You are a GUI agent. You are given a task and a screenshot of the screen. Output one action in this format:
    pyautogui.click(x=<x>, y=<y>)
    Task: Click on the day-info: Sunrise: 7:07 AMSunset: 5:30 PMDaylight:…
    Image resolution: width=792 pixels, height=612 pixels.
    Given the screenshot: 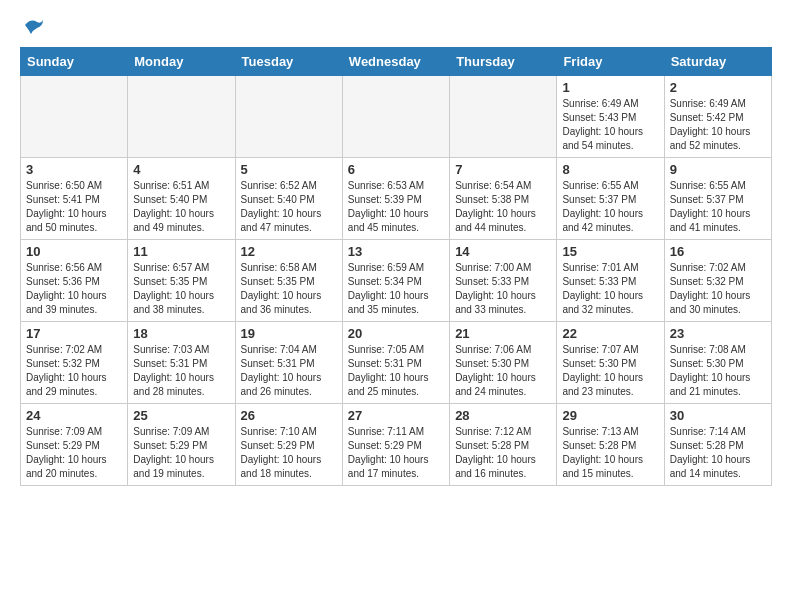 What is the action you would take?
    pyautogui.click(x=610, y=371)
    